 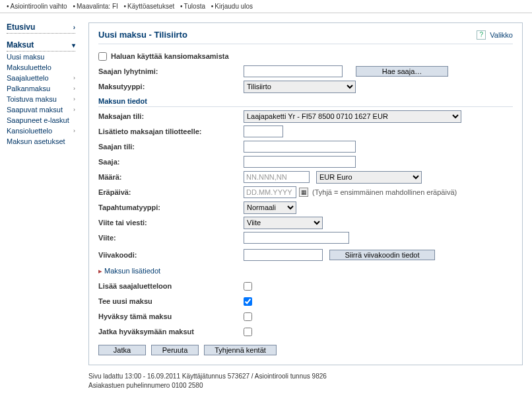 What do you see at coordinates (41, 89) in the screenshot?
I see `sidebar-item: Palkanmaksu›` at bounding box center [41, 89].